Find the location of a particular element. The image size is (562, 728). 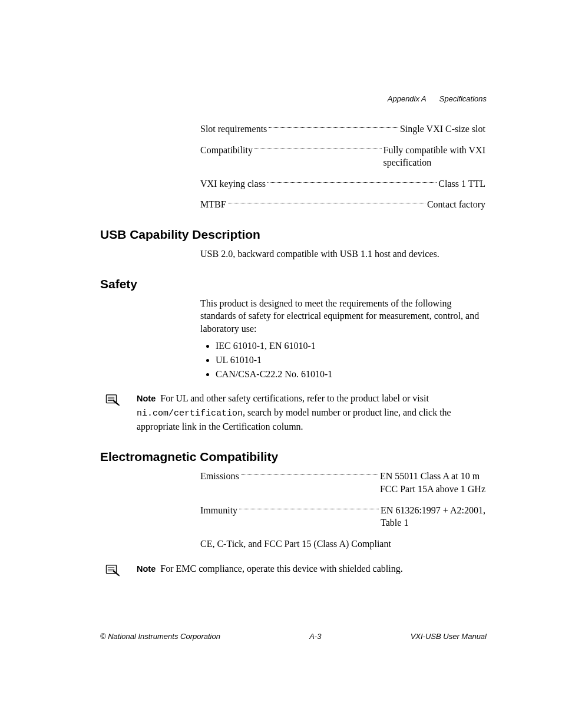

note-body: Note For UL and other safety certificati… is located at coordinates (311, 413).